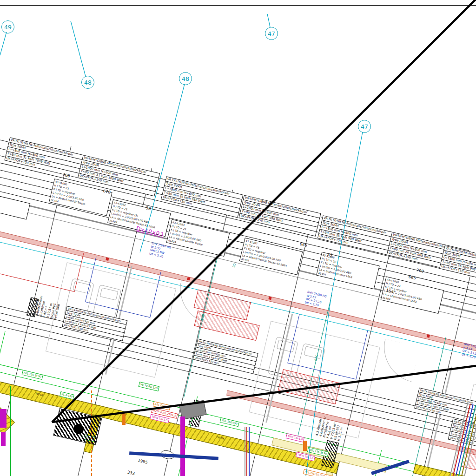 The width and height of the screenshot is (476, 476). I want to click on dim-text-teal: 20, so click(234, 266).